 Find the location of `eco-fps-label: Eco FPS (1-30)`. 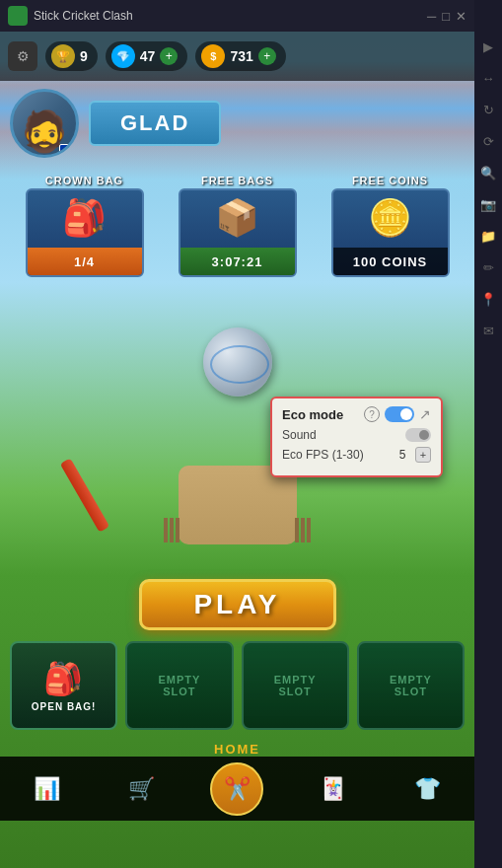

eco-fps-label: Eco FPS (1-30) is located at coordinates (323, 455).